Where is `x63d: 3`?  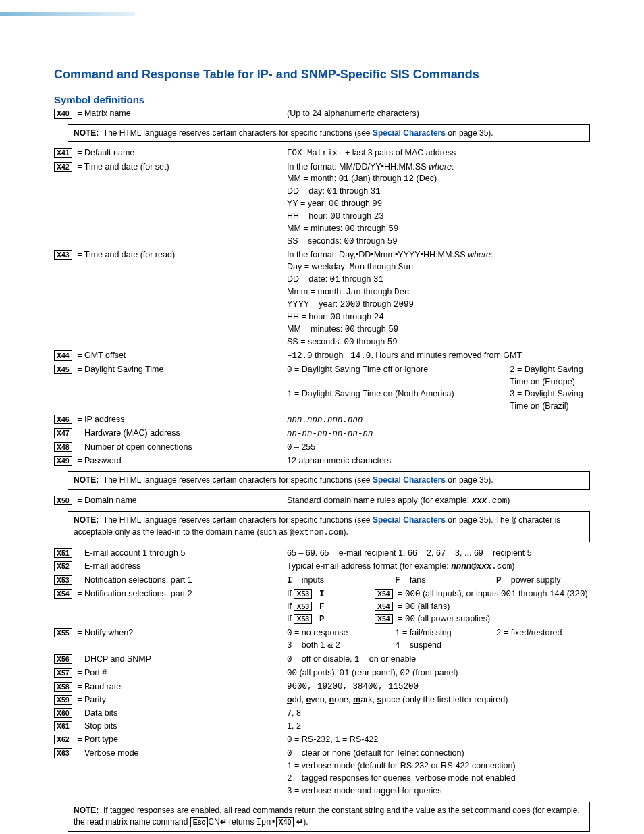
x63d: 3 is located at coordinates (290, 791).